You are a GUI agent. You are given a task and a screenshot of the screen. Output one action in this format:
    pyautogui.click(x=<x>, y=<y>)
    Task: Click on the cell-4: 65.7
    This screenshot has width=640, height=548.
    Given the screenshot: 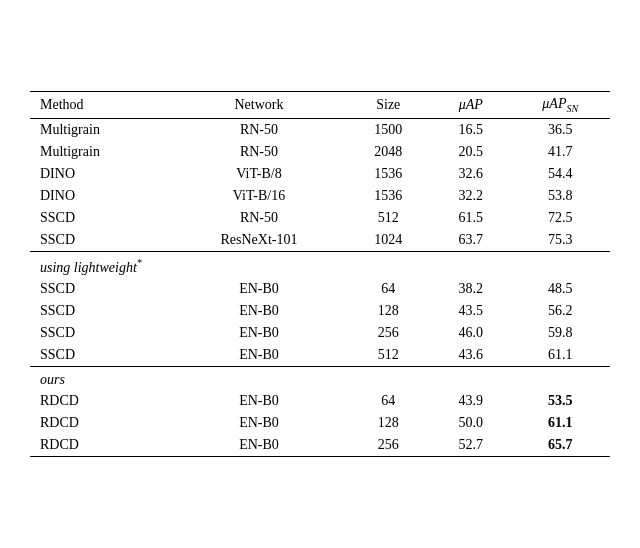 What is the action you would take?
    pyautogui.click(x=560, y=446)
    